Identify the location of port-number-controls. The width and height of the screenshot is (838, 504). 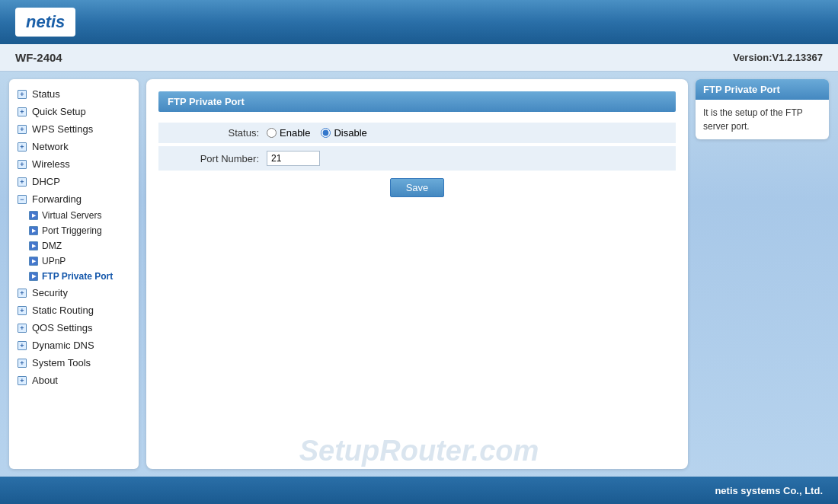
(293, 158).